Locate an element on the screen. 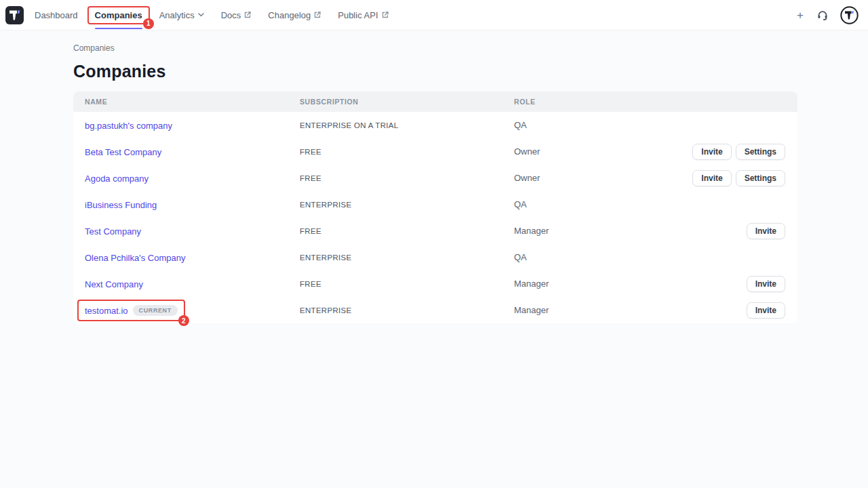 Image resolution: width=868 pixels, height=488 pixels. app-logo-icon is located at coordinates (15, 15).